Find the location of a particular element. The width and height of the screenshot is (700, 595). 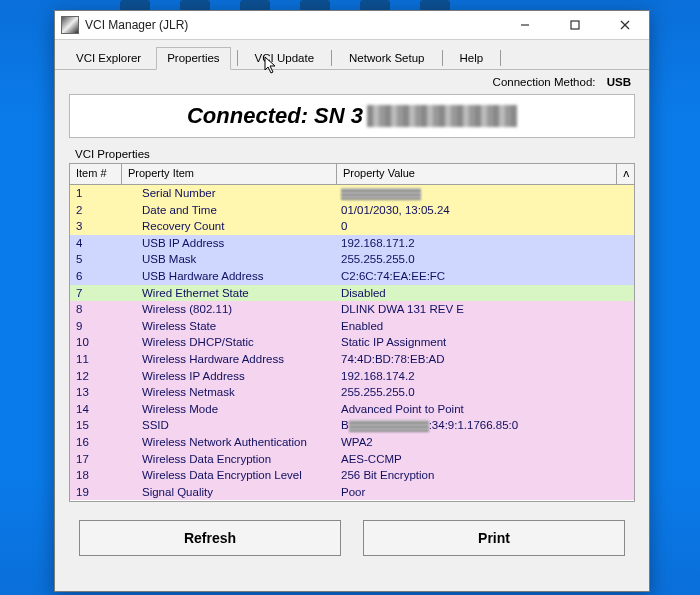

cell-property-value: C2:6C:74:EA:EE:FC is located at coordinates (477, 276).